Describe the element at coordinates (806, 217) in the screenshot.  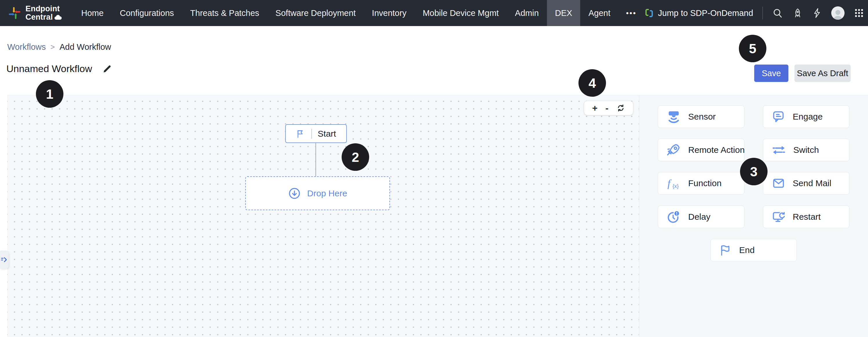
I see `palette-card-restart: Restart` at that location.